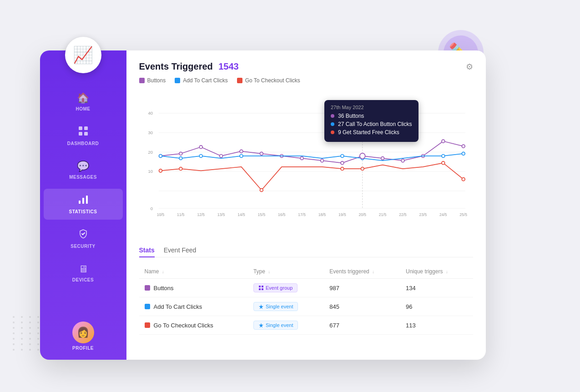 This screenshot has height=392, width=580. Describe the element at coordinates (83, 239) in the screenshot. I see `sidebar-item-security: SECURITY` at that location.